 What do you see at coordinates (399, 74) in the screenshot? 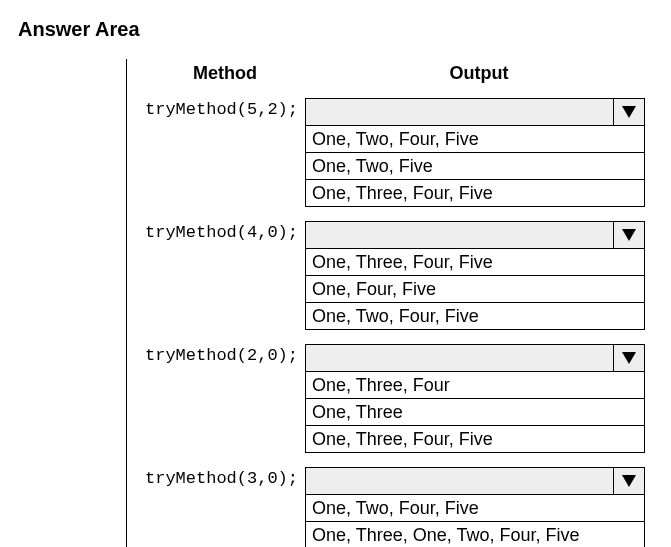
I see `column-headers: Method Output` at bounding box center [399, 74].